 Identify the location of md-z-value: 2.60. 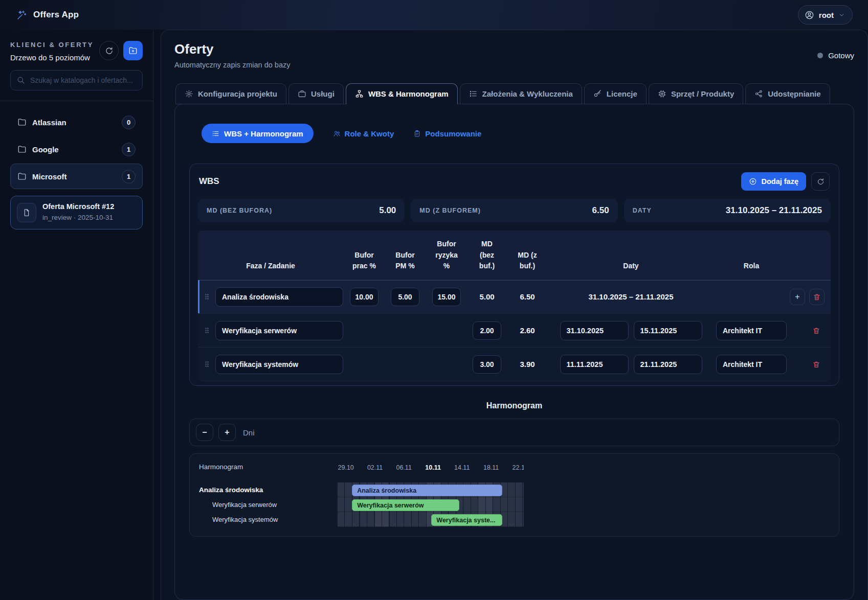
(527, 330).